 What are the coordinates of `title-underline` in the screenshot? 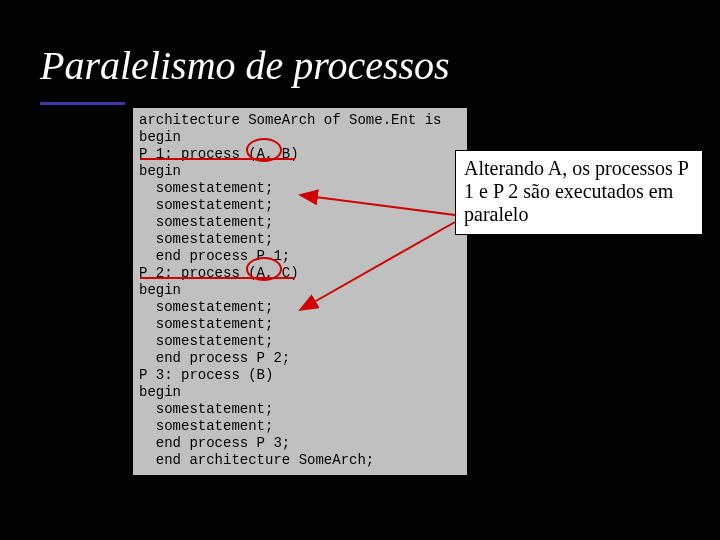 It's located at (82, 104).